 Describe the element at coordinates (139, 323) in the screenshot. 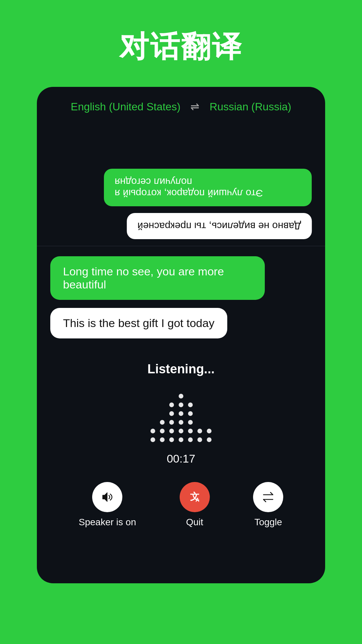

I see `bubble-text: This is the best gift I got today` at that location.